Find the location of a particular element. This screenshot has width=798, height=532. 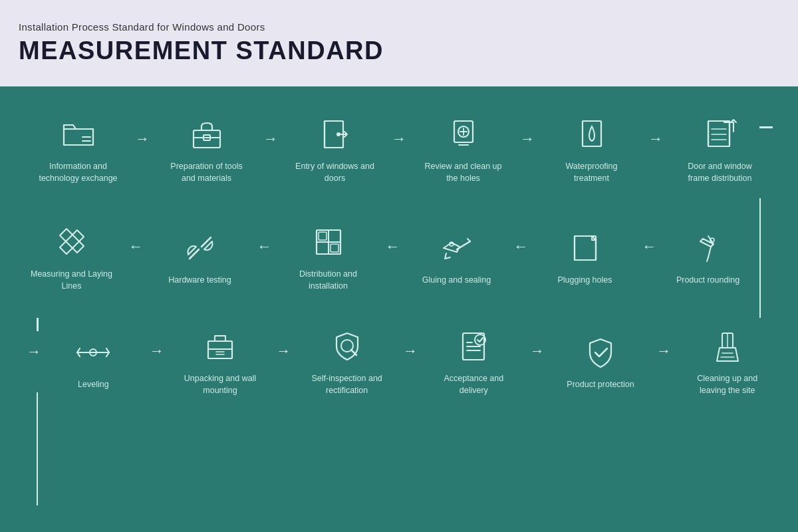

step-prep-tools-label: Preparation of tools and materials is located at coordinates (207, 173).